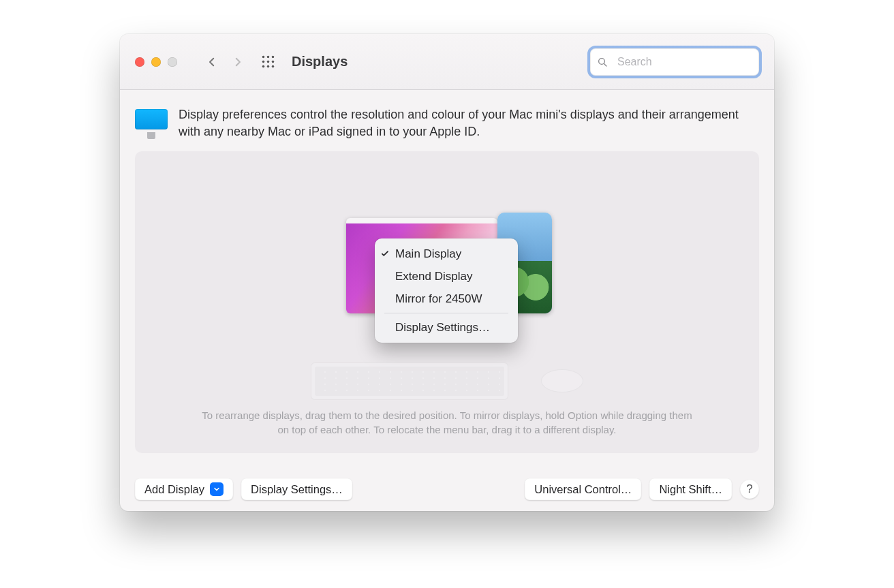 The height and width of the screenshot is (588, 894). I want to click on help-button: ?, so click(750, 489).